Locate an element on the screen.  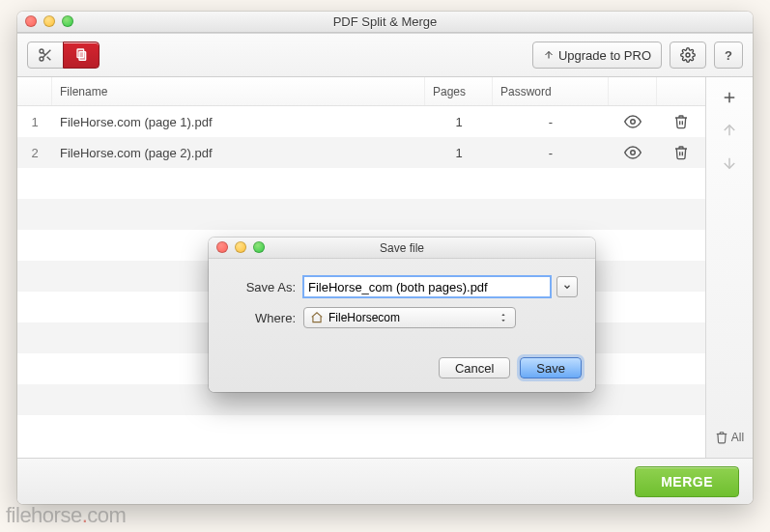
arrow-up-icon is located at coordinates (729, 130).